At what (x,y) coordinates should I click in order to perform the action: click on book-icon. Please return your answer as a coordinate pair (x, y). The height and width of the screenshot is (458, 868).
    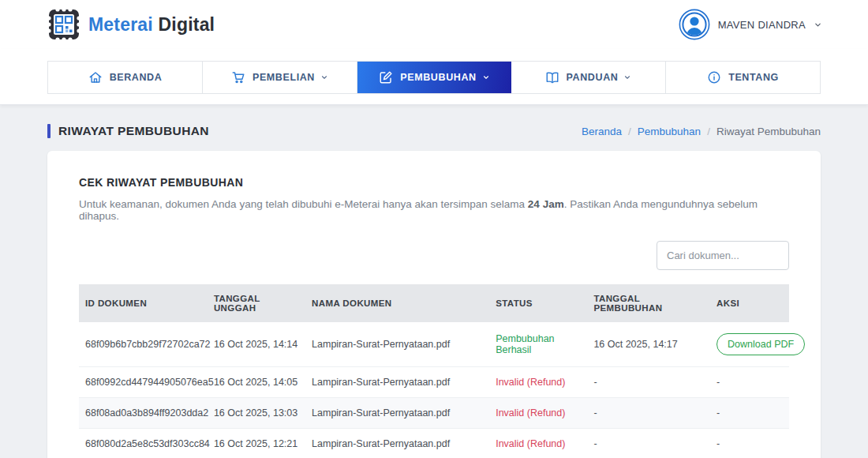
    Looking at the image, I should click on (552, 77).